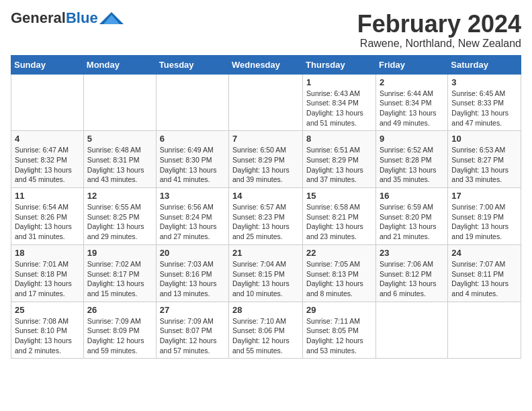  What do you see at coordinates (340, 102) in the screenshot?
I see `calendar-cell: 1Sunrise: 6:43 AMSunset: 8:34 PMDaylight…` at bounding box center [340, 102].